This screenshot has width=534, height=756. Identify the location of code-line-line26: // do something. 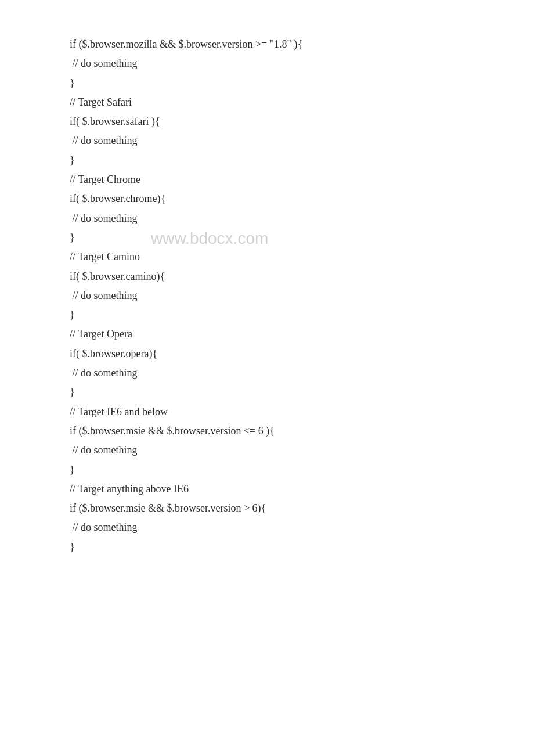
(279, 527).